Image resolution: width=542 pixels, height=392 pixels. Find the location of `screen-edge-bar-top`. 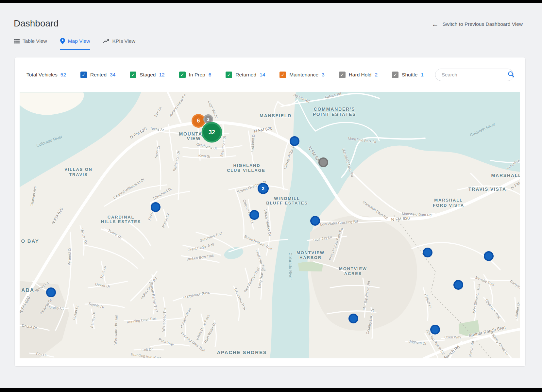

screen-edge-bar-top is located at coordinates (271, 2).